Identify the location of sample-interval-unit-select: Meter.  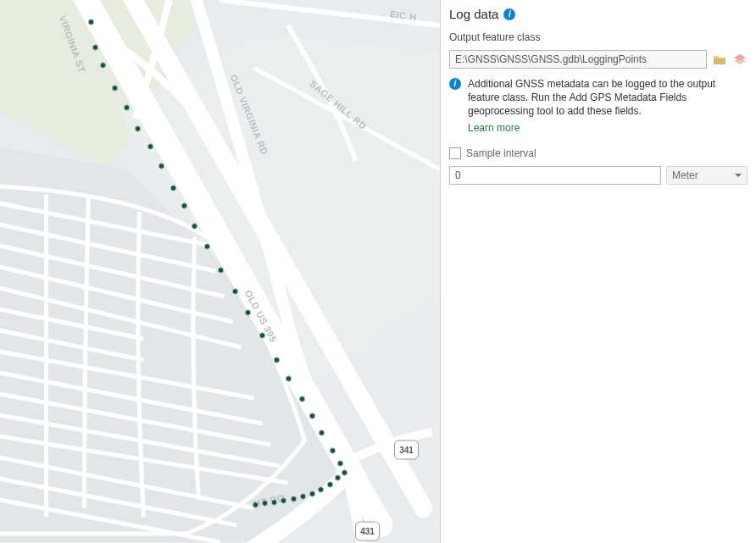
(707, 175).